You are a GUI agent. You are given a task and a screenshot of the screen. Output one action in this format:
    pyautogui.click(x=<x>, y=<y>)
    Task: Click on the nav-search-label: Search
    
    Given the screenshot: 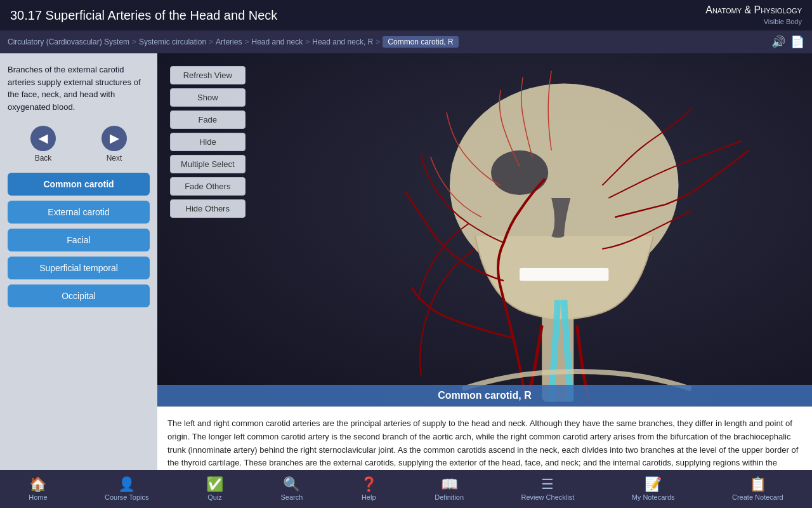 What is the action you would take?
    pyautogui.click(x=292, y=497)
    